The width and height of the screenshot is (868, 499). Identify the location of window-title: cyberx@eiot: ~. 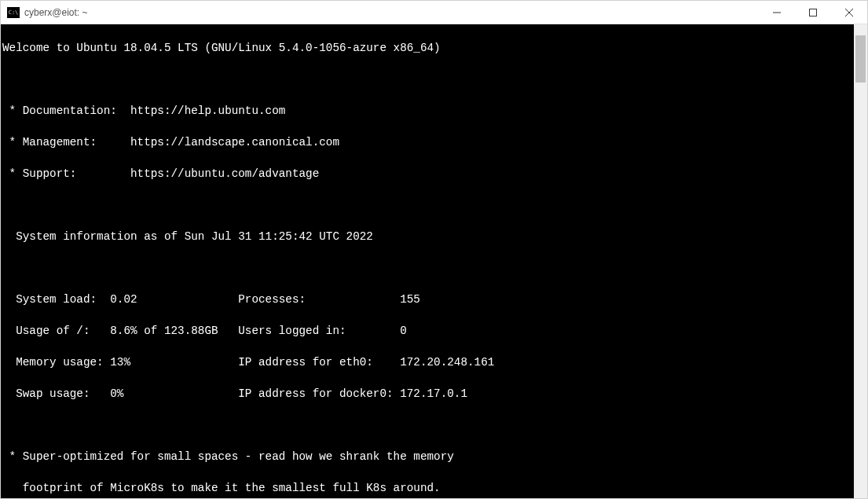
(57, 13).